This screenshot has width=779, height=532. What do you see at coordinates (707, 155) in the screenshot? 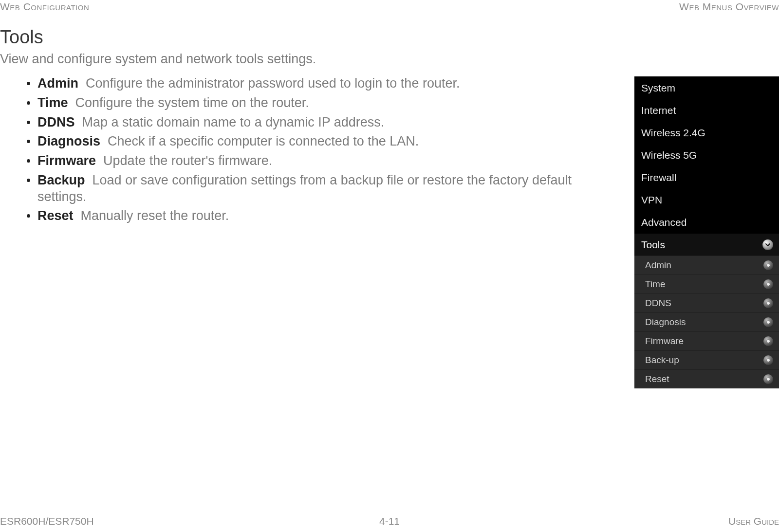
I see `menu-item-wireless-5g: Wireless 5G` at bounding box center [707, 155].